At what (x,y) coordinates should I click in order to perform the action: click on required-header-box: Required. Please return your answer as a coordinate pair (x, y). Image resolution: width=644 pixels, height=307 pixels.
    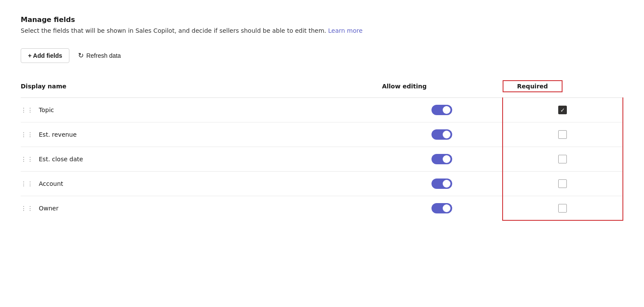
    Looking at the image, I should click on (533, 86).